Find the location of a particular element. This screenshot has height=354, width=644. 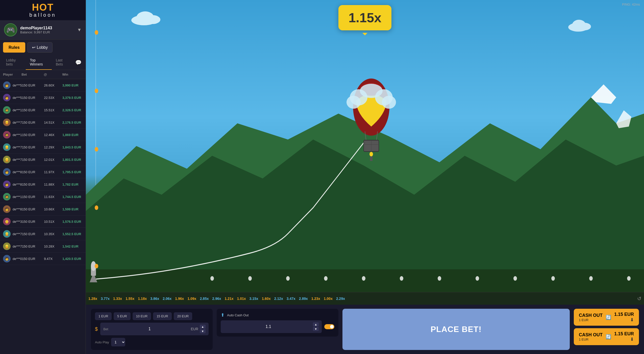

history-item: 3.47x is located at coordinates (291, 299).